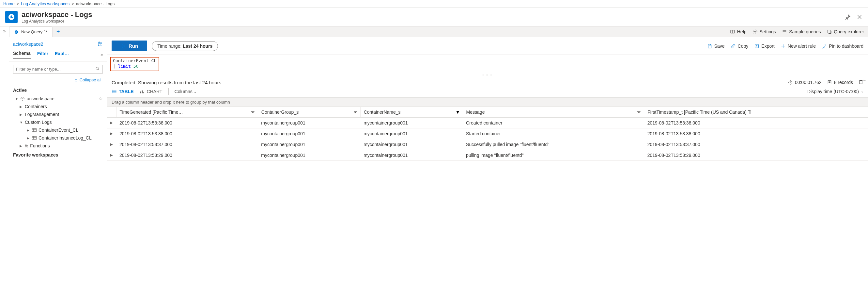 The height and width of the screenshot is (300, 868). What do you see at coordinates (743, 46) in the screenshot?
I see `copy-label: Copy` at bounding box center [743, 46].